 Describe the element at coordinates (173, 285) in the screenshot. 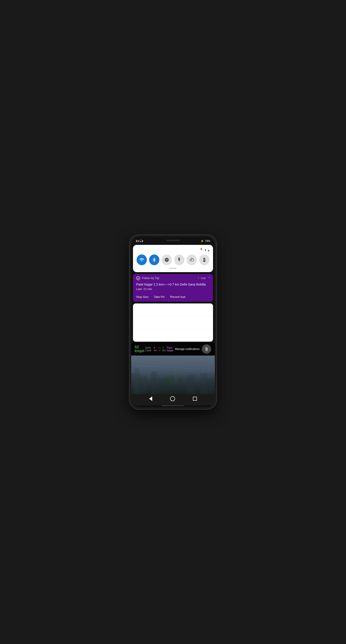

I see `notification-title: Patel Nagar 2.2 km<--->0.7 km Delhi Sara…` at that location.